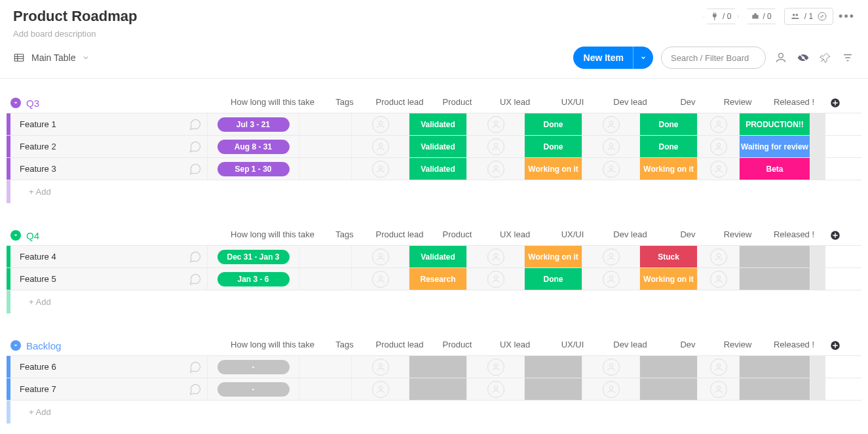 The width and height of the screenshot is (868, 434). What do you see at coordinates (613, 58) in the screenshot?
I see `new-item-button: New Item` at bounding box center [613, 58].